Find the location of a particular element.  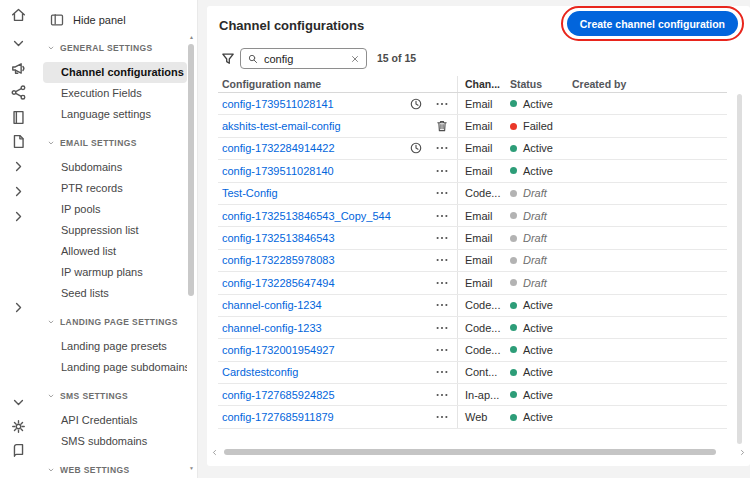

sidebar-item-subdomains: Subdomains is located at coordinates (115, 168).